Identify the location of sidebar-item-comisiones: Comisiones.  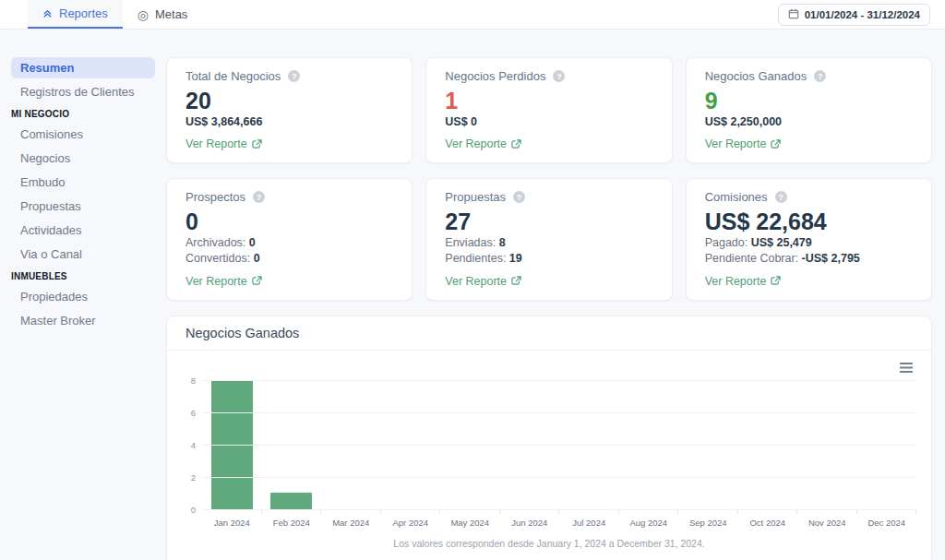
(83, 135).